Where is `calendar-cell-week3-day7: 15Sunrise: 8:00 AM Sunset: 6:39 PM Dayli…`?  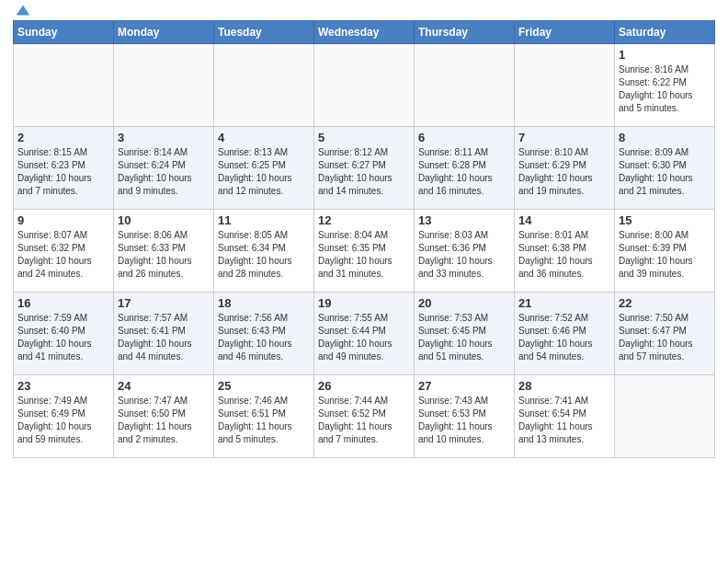
calendar-cell-week3-day7: 15Sunrise: 8:00 AM Sunset: 6:39 PM Dayli… is located at coordinates (665, 251).